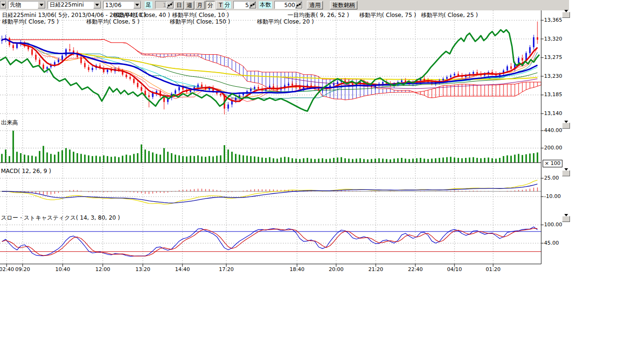 The width and height of the screenshot is (644, 362). Describe the element at coordinates (271, 241) in the screenshot. I see `stochastics-group` at that location.